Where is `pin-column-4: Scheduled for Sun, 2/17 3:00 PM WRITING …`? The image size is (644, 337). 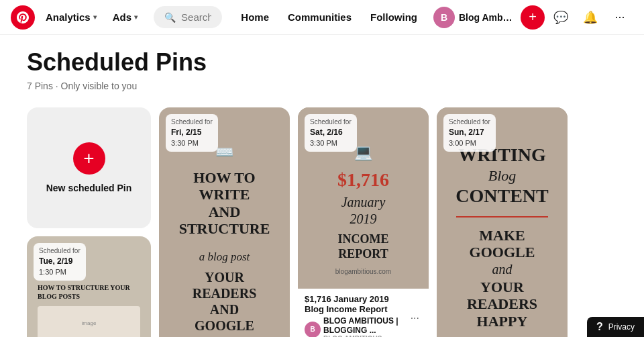 pin-column-4: Scheduled for Sun, 2/17 3:00 PM WRITING … is located at coordinates (502, 222).